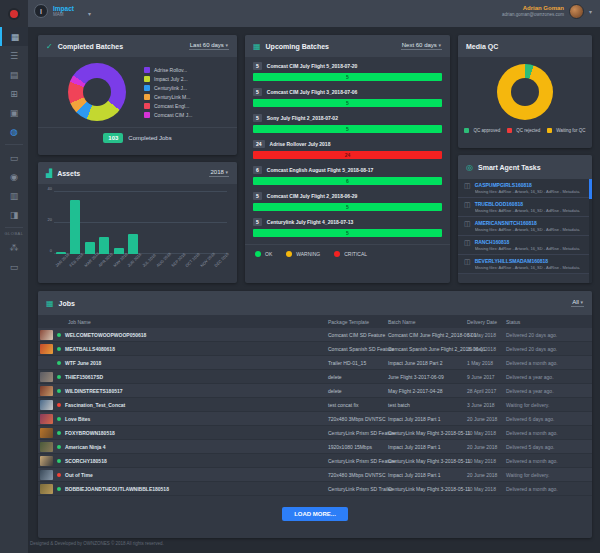 The image size is (600, 553). What do you see at coordinates (348, 176) in the screenshot?
I see `upcoming-batch-item: 6Comcast English August Flight 5_2018-08…` at bounding box center [348, 176].